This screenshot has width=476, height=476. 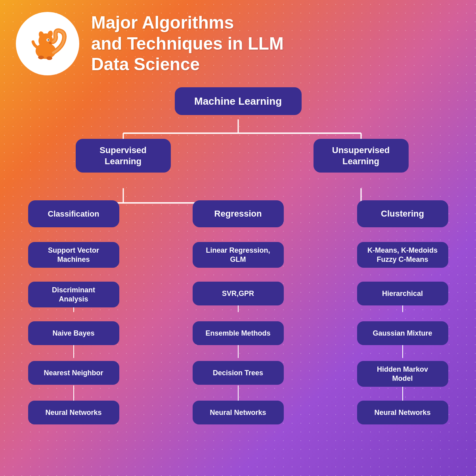 I want to click on page-title: Major Algorithms and Techniques in LLM D…, so click(x=187, y=44).